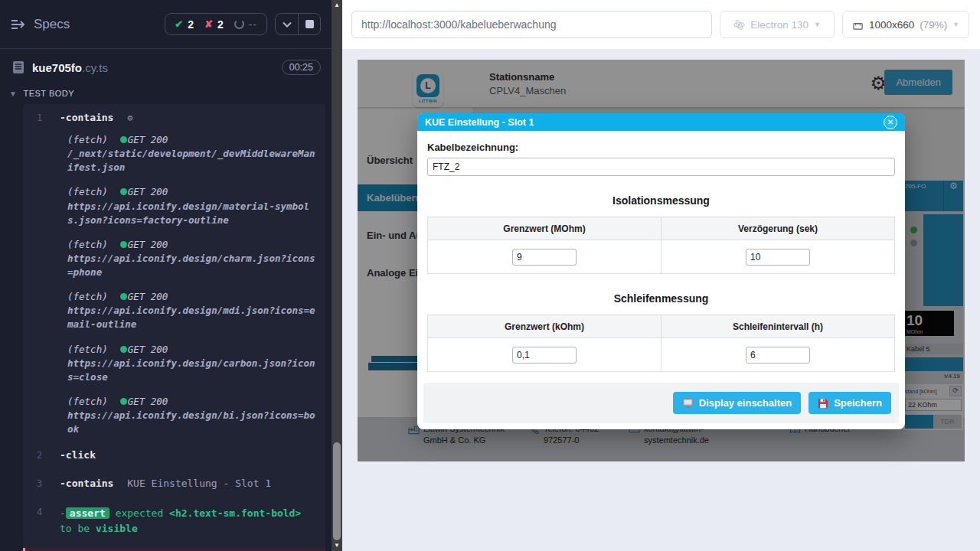  What do you see at coordinates (823, 403) in the screenshot?
I see `floppy-icon` at bounding box center [823, 403].